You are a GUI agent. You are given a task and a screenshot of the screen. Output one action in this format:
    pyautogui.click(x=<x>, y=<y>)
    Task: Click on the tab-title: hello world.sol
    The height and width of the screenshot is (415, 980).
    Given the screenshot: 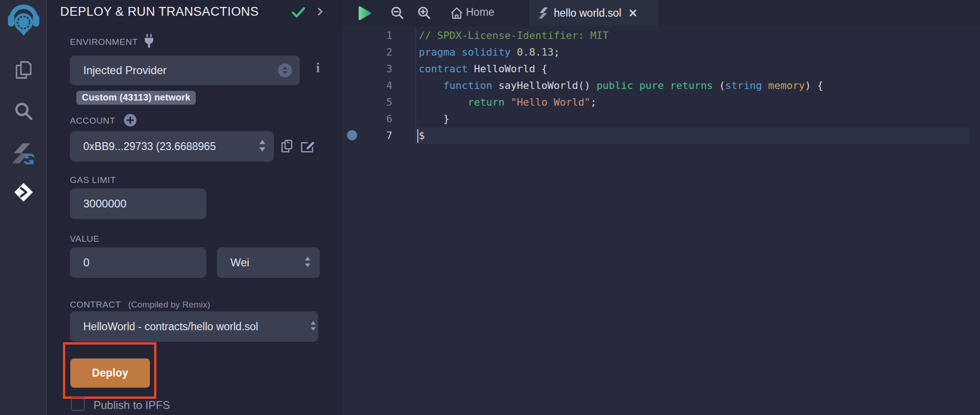 What is the action you would take?
    pyautogui.click(x=588, y=13)
    